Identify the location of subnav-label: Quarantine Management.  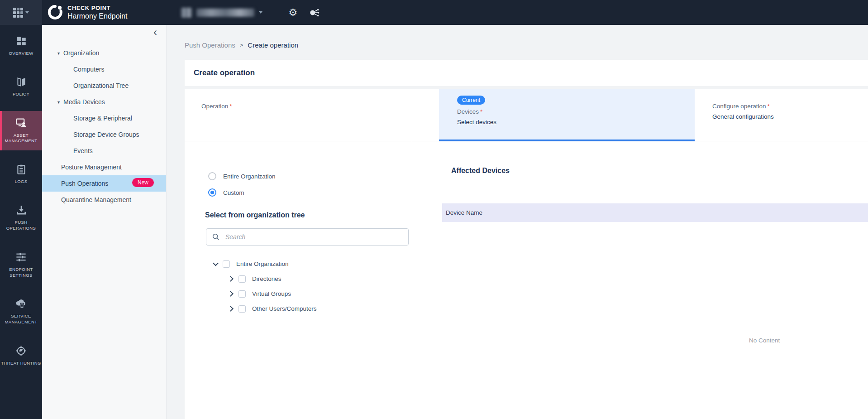
(96, 200).